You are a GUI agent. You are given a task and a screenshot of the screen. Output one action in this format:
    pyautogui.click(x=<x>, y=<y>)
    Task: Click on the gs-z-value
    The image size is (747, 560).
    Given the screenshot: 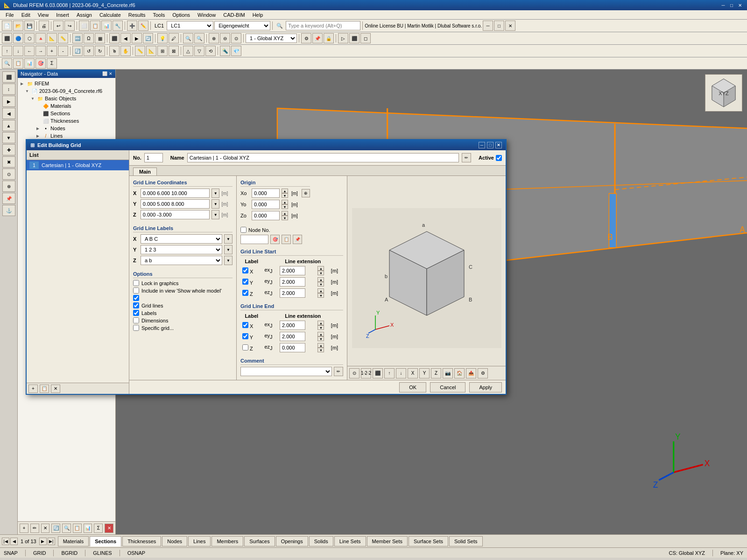 What is the action you would take?
    pyautogui.click(x=292, y=293)
    